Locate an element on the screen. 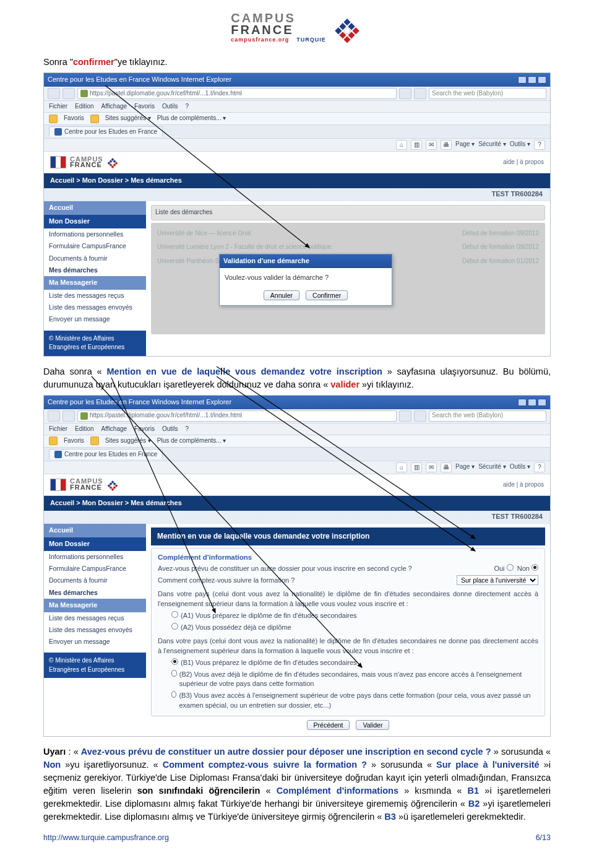  site-logo-icon is located at coordinates (113, 485).